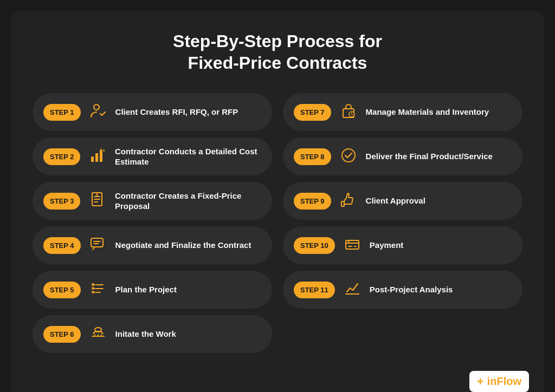  Describe the element at coordinates (152, 201) in the screenshot. I see `step-card-3: STEP 3 $ Contractor Creates a Fixed-Pric…` at that location.